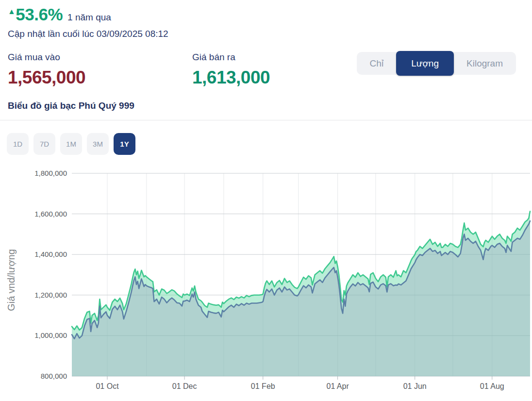 Image resolution: width=532 pixels, height=401 pixels. What do you see at coordinates (263, 386) in the screenshot?
I see `x-tick-label: 01 Feb` at bounding box center [263, 386].